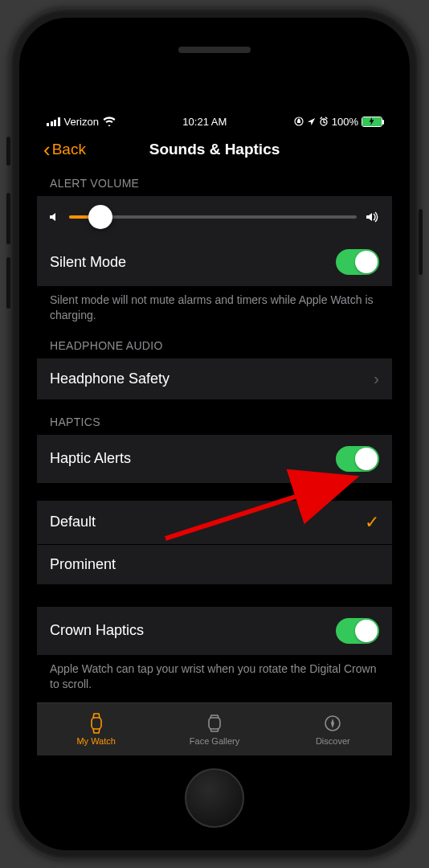 The height and width of the screenshot is (868, 429). Describe the element at coordinates (90, 458) in the screenshot. I see `haptic-alerts-label: Haptic Alerts` at that location.